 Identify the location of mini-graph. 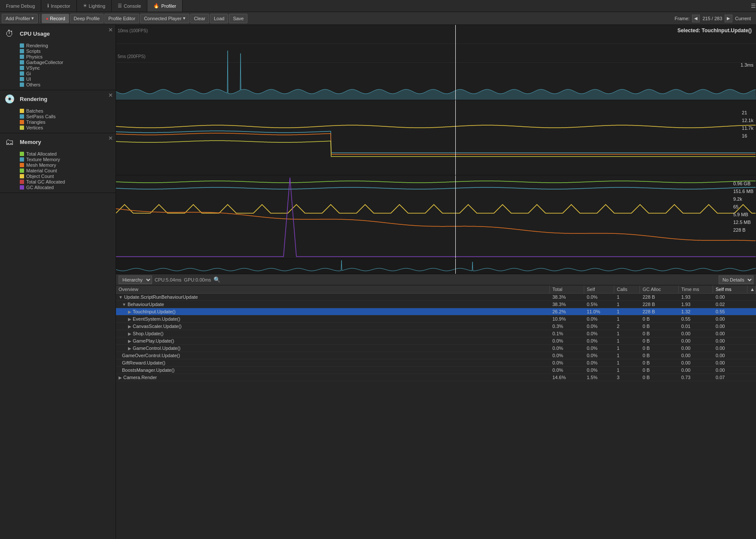
(436, 266).